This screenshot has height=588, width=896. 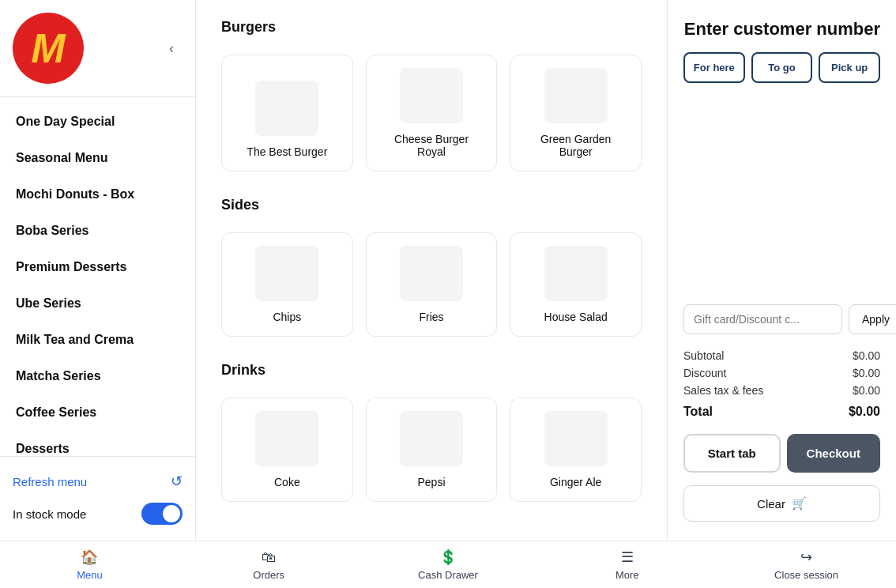 I want to click on sidebar-item-coffee-series: Coffee Series, so click(x=98, y=413).